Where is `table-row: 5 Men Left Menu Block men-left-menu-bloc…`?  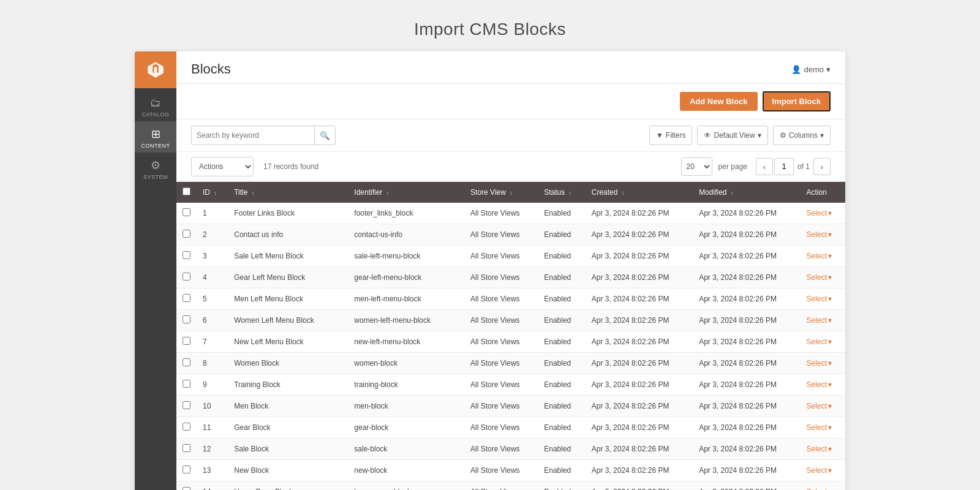
table-row: 5 Men Left Menu Block men-left-menu-bloc… is located at coordinates (511, 299).